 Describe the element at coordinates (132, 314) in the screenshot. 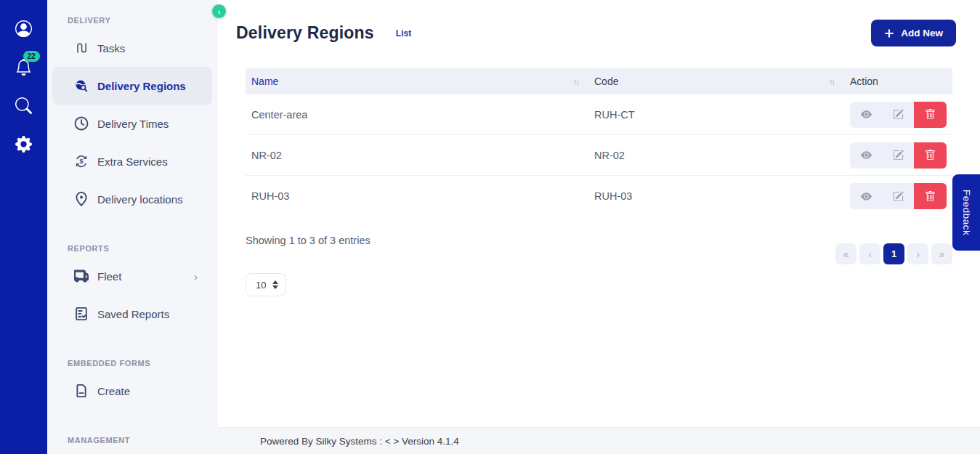

I see `sidebar-item-saved-reports: Saved Reports` at that location.